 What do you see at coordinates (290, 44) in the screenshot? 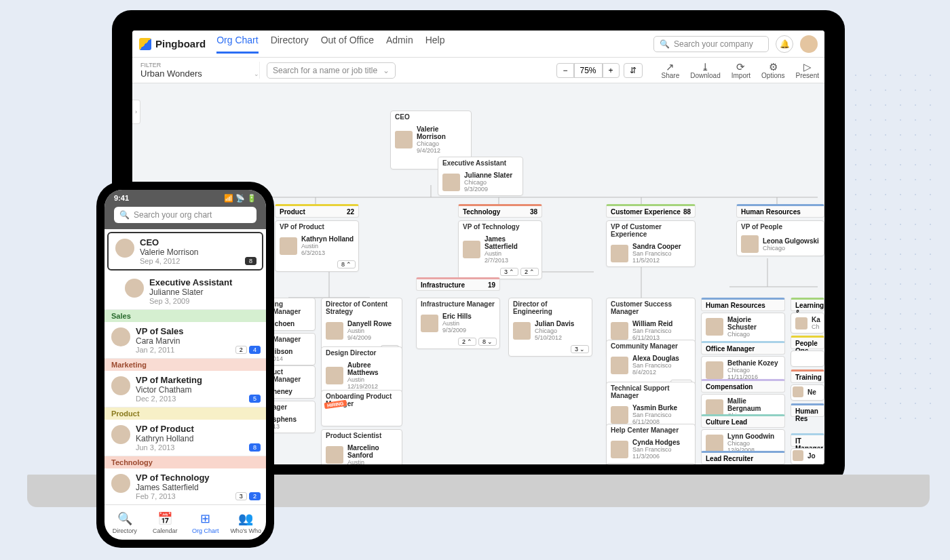
I see `nav-directory: Directory` at bounding box center [290, 44].